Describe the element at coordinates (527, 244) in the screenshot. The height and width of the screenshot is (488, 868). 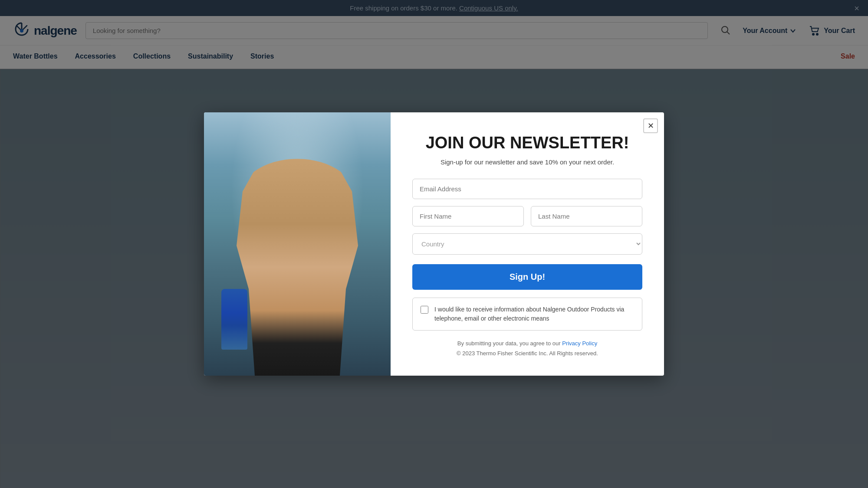
I see `country-select: Country United States Canada United King…` at that location.